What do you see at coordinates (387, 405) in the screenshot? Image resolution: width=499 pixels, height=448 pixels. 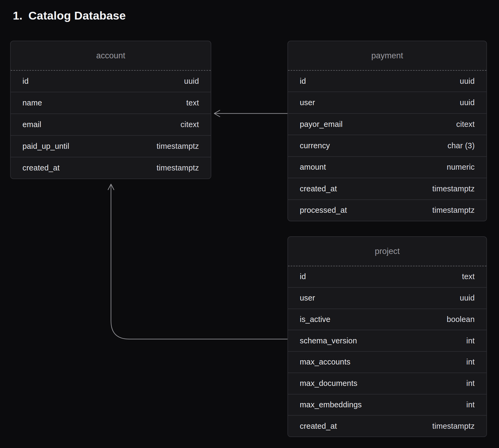 I see `field-row: max_embeddings int` at bounding box center [387, 405].